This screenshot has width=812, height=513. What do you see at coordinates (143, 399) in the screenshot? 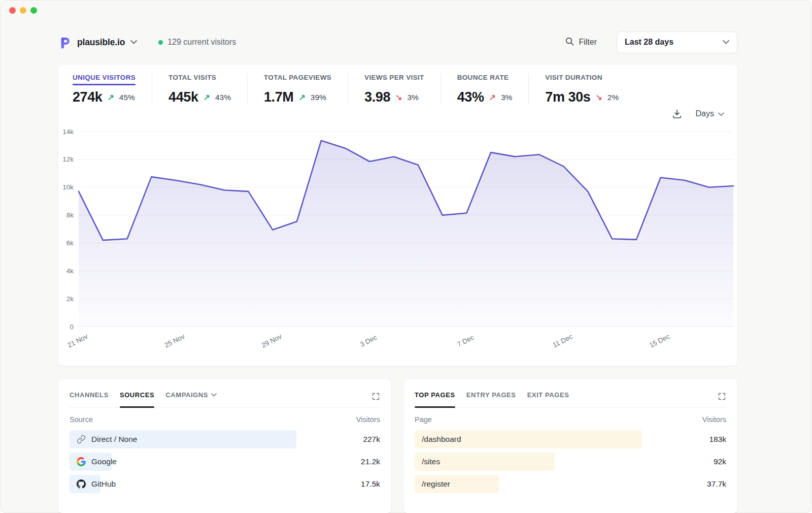
I see `sources-tabs: CHANNELSSOURCESCAMPAIGNS` at bounding box center [143, 399].